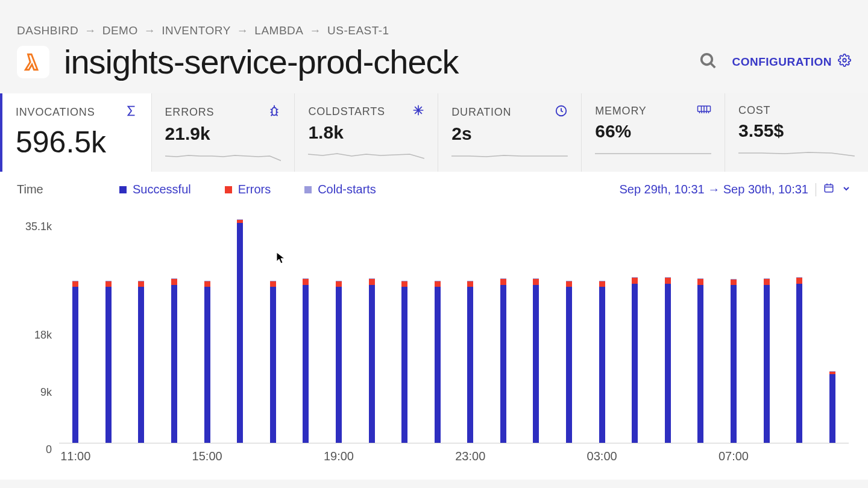 The height and width of the screenshot is (488, 868). Describe the element at coordinates (797, 131) in the screenshot. I see `stat-value: 3.55$` at that location.